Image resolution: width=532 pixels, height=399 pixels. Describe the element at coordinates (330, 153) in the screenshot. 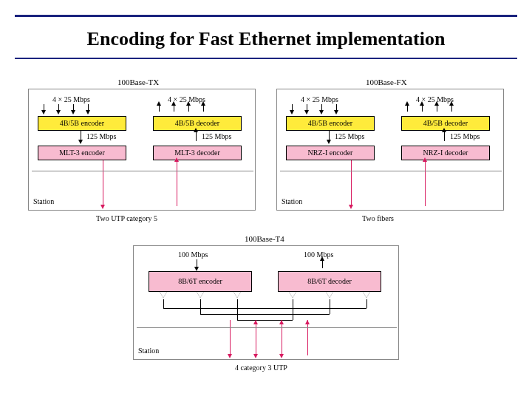

I see `encoder-nrzi: NRZ-I encoder` at that location.